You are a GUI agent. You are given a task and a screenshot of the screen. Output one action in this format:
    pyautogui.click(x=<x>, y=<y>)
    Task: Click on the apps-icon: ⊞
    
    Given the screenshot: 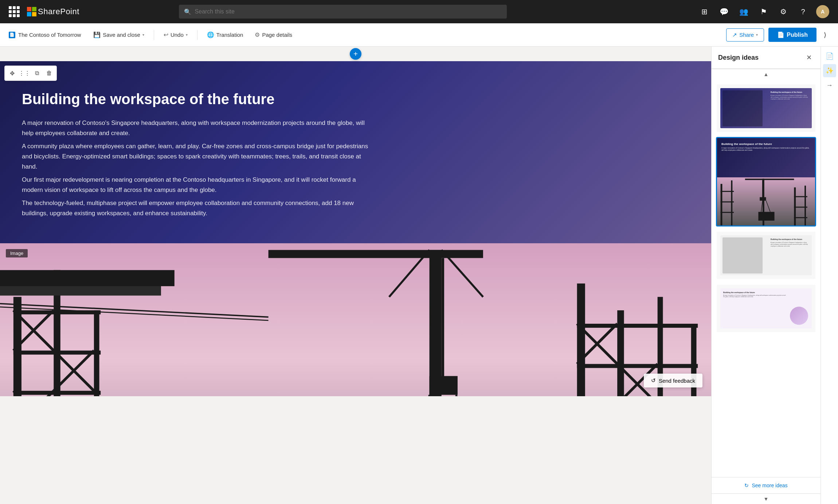 What is the action you would take?
    pyautogui.click(x=705, y=12)
    